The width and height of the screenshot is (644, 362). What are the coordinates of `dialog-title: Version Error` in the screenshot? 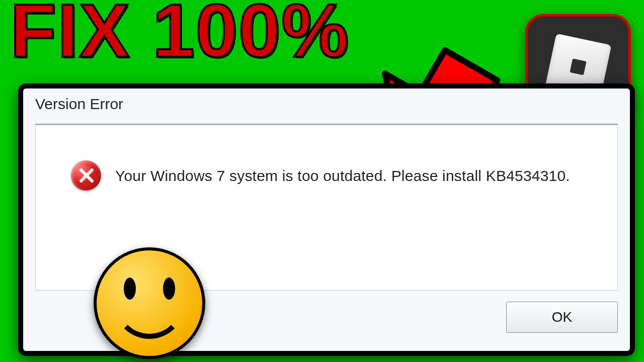 It's located at (327, 110).